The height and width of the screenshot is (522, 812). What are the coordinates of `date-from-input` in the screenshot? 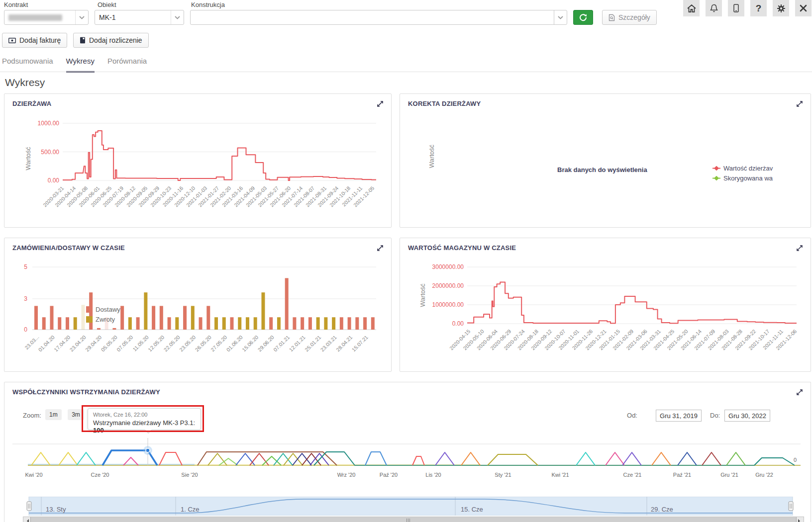 It's located at (679, 416).